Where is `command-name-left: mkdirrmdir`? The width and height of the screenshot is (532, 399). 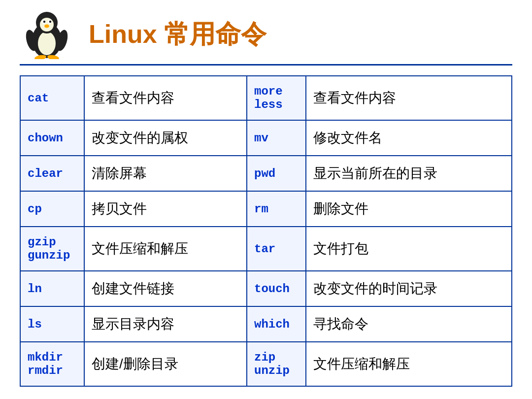
command-name-left: mkdirrmdir is located at coordinates (52, 364).